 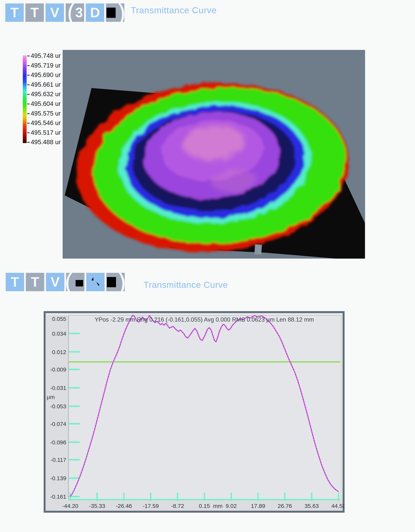 I want to click on x-tick-label: -35.33, so click(x=97, y=506).